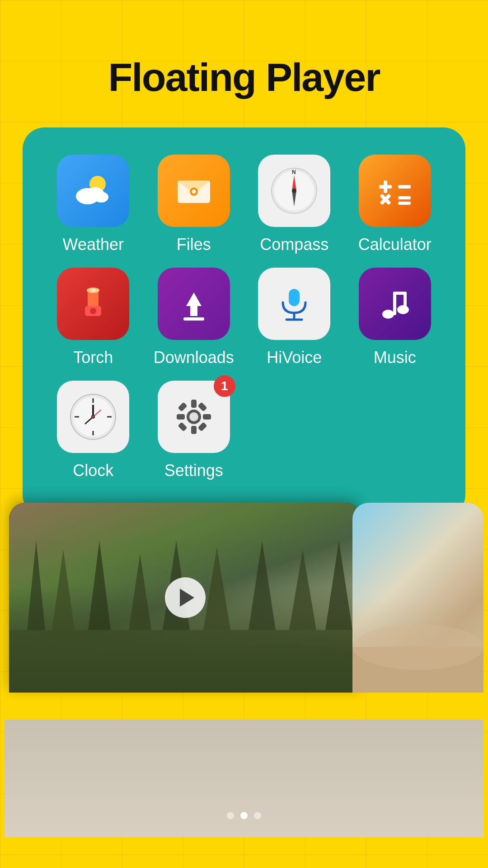 This screenshot has height=868, width=488. I want to click on clock-icon, so click(93, 417).